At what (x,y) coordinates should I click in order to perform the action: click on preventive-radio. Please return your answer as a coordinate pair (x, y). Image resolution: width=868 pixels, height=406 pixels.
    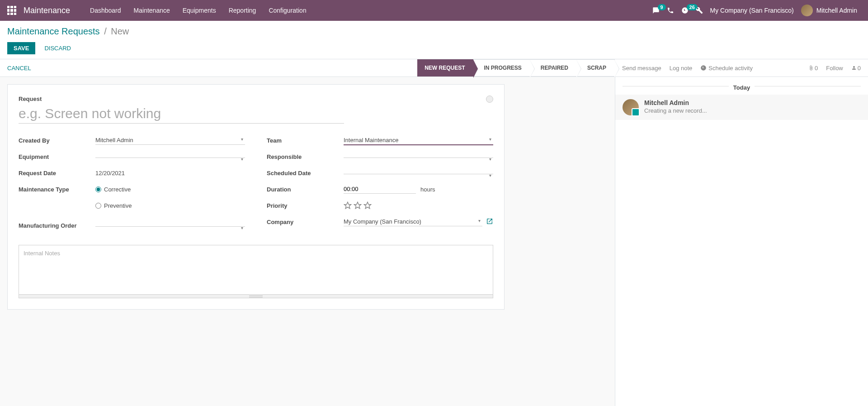
    Looking at the image, I should click on (99, 205).